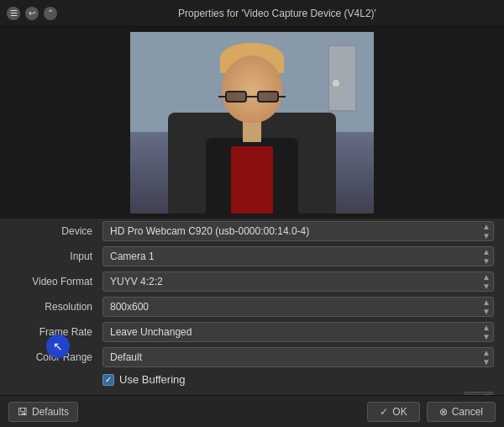 This screenshot has height=427, width=504. I want to click on frame-rate-row: Frame Rate Leave Unchanged ▲▼, so click(252, 332).